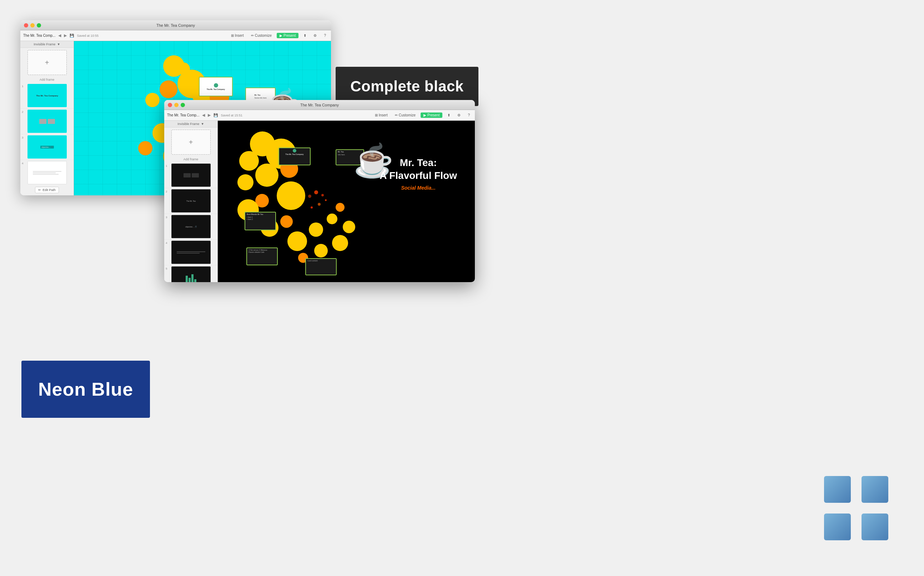  What do you see at coordinates (59, 44) in the screenshot?
I see `frame-dropdown-icon: ▼` at bounding box center [59, 44].